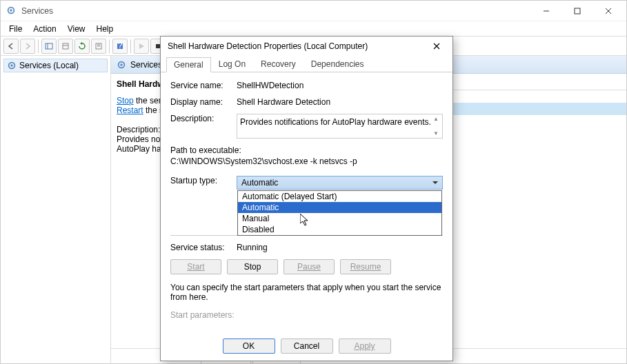 This screenshot has width=627, height=364. What do you see at coordinates (232, 64) in the screenshot?
I see `tab-logon: Log On` at bounding box center [232, 64].